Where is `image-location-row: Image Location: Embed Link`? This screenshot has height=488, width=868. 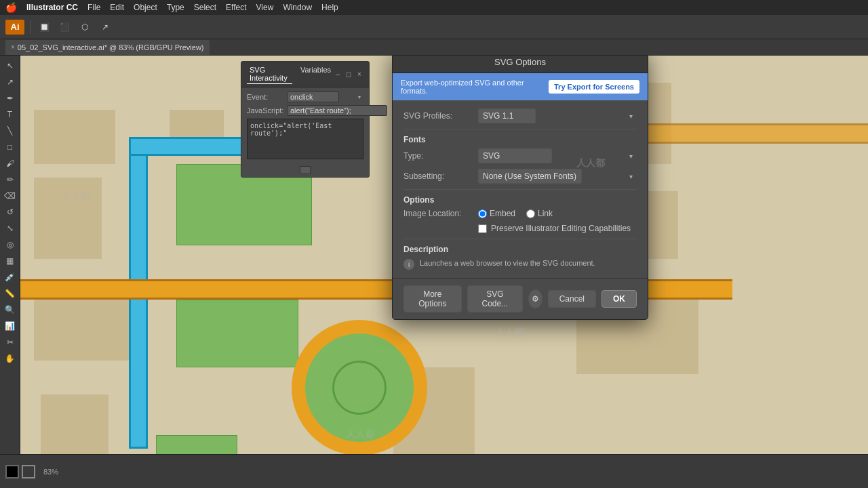
image-location-row: Image Location: Embed Link is located at coordinates (520, 214).